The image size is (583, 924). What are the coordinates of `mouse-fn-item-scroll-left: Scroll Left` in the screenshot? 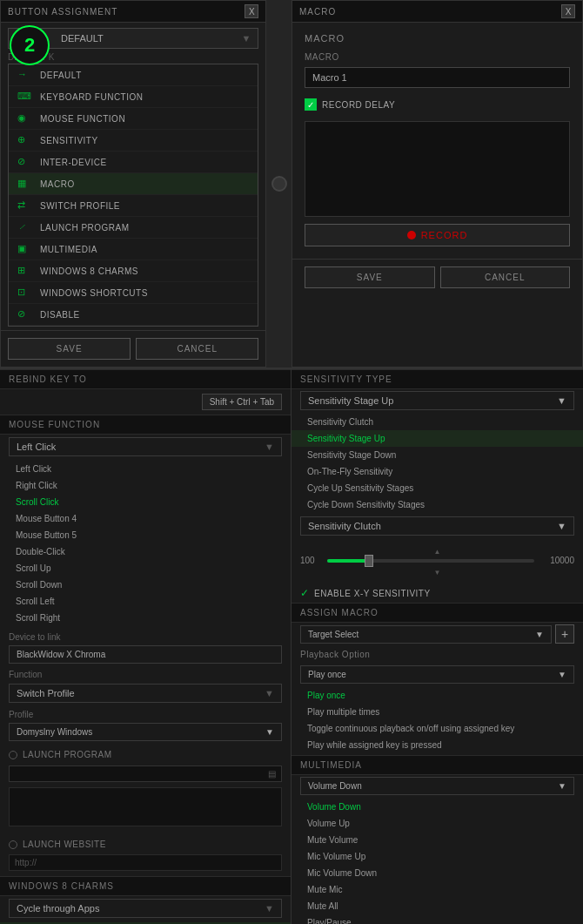 It's located at (145, 601).